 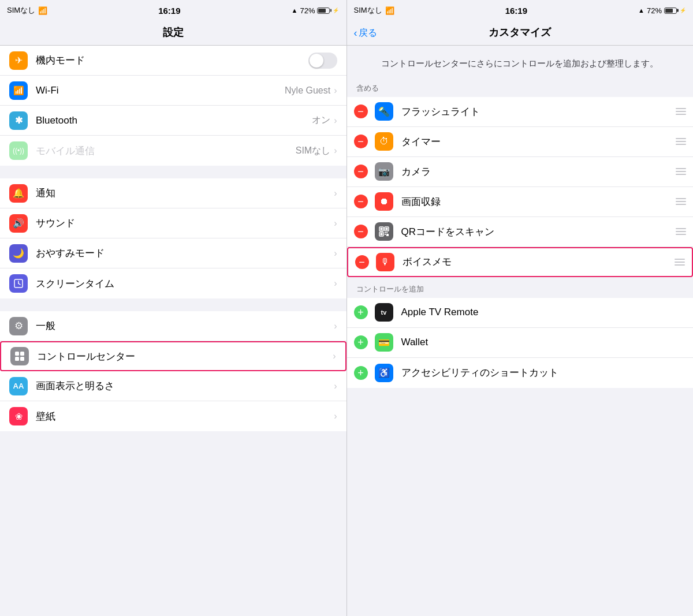 I want to click on appletv-row: + tv Apple TV Remote, so click(x=520, y=313).